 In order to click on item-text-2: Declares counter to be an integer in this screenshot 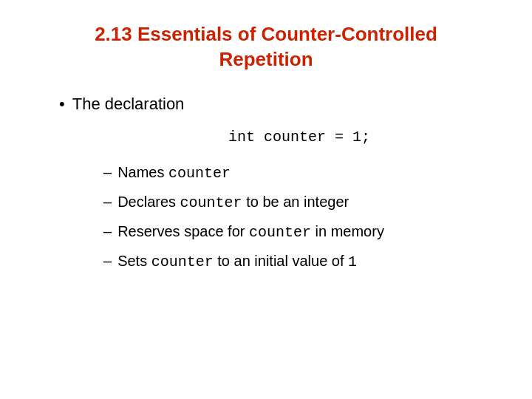, I will do `click(233, 202)`.